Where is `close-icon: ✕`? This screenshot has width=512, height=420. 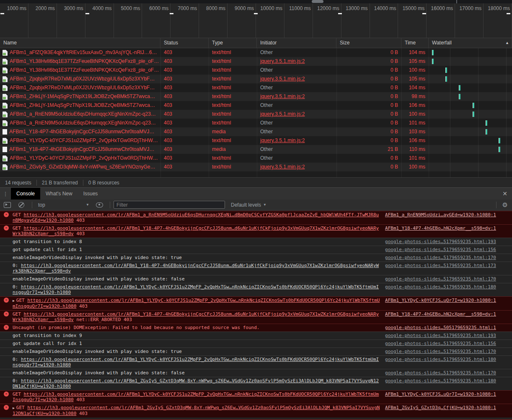
close-icon: ✕ is located at coordinates (505, 194).